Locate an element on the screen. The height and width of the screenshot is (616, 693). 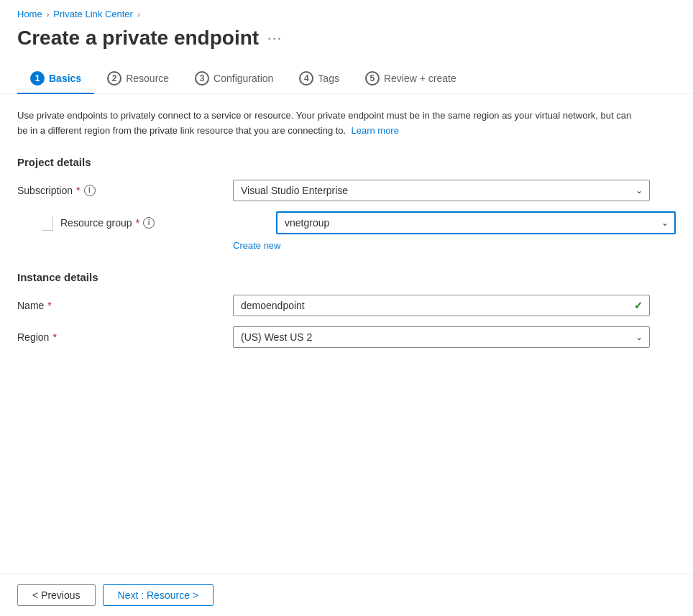
info-text: Use private endpoints to privately conne… is located at coordinates (324, 123).